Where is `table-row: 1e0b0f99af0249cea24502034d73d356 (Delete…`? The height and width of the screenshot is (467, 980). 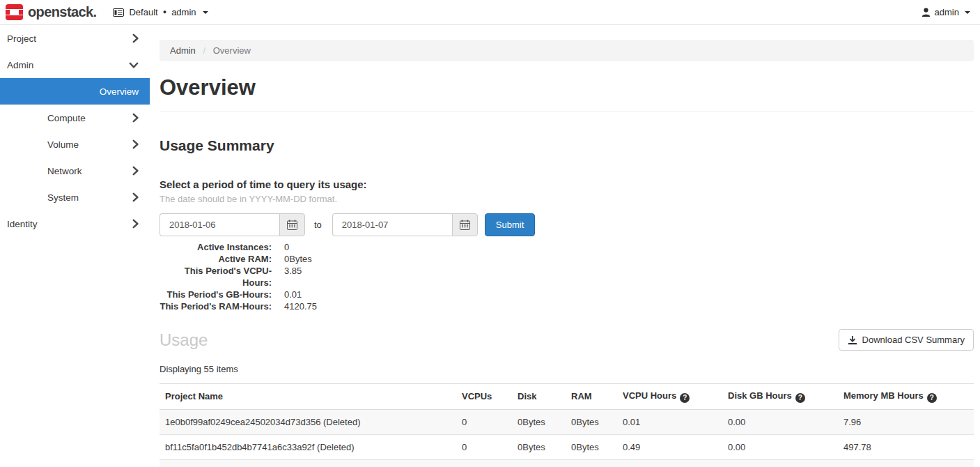 table-row: 1e0b0f99af0249cea24502034d73d356 (Delete… is located at coordinates (567, 422).